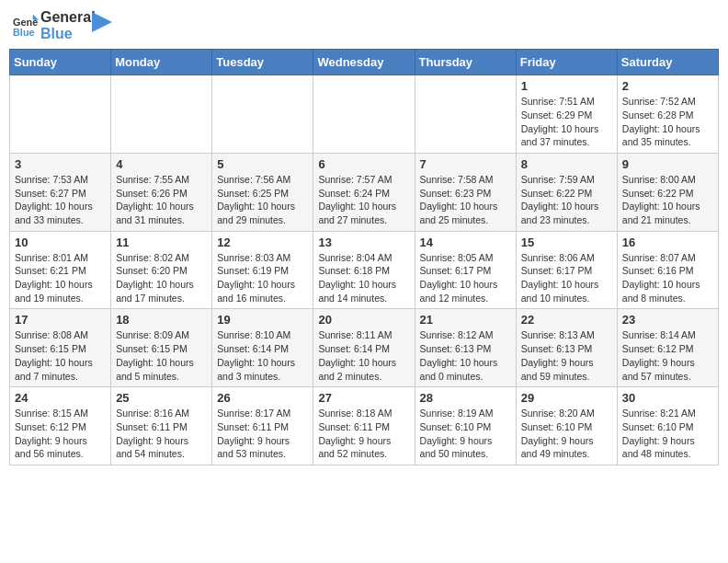 Image resolution: width=728 pixels, height=563 pixels. I want to click on calendar-cell: 26Sunrise: 8:17 AM Sunset: 6:11 PM Dayli…, so click(263, 427).